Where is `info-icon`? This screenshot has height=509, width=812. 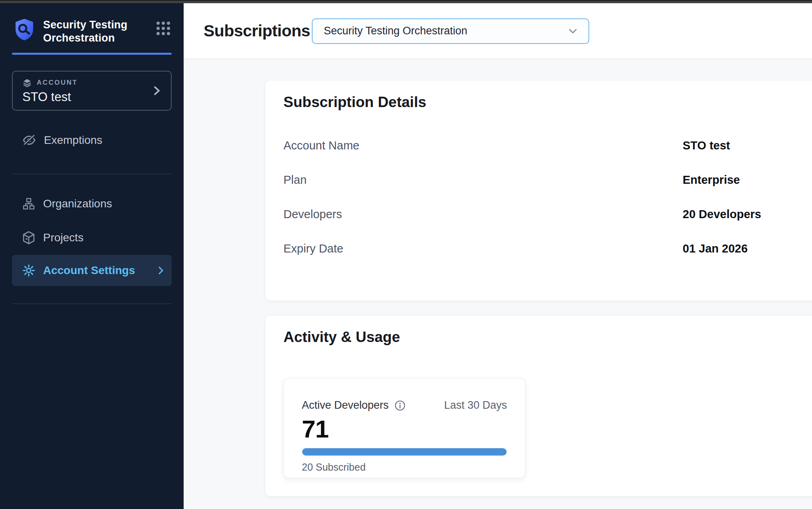 info-icon is located at coordinates (400, 406).